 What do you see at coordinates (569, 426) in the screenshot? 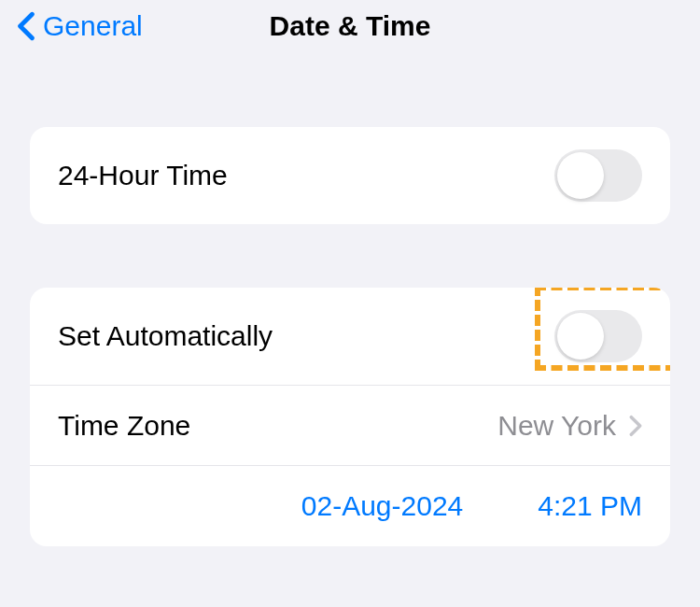
I see `row-value-timezone: New York` at bounding box center [569, 426].